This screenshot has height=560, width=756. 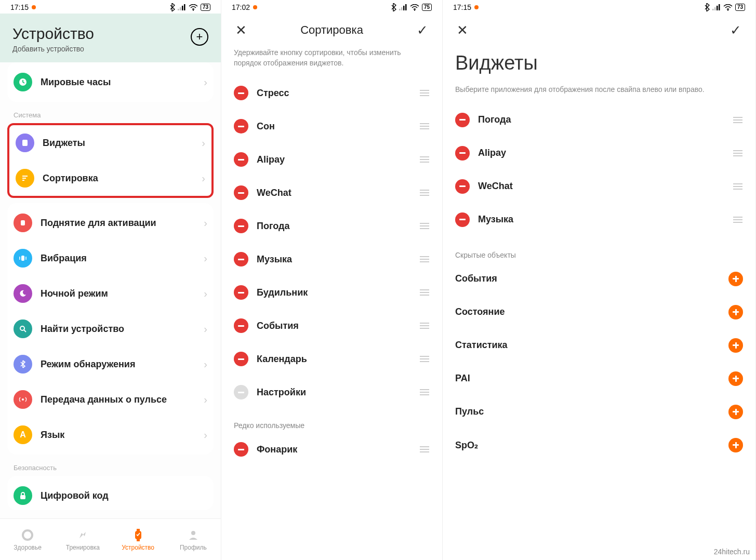 What do you see at coordinates (110, 258) in the screenshot?
I see `row-vibration: Вибрация ›` at bounding box center [110, 258].